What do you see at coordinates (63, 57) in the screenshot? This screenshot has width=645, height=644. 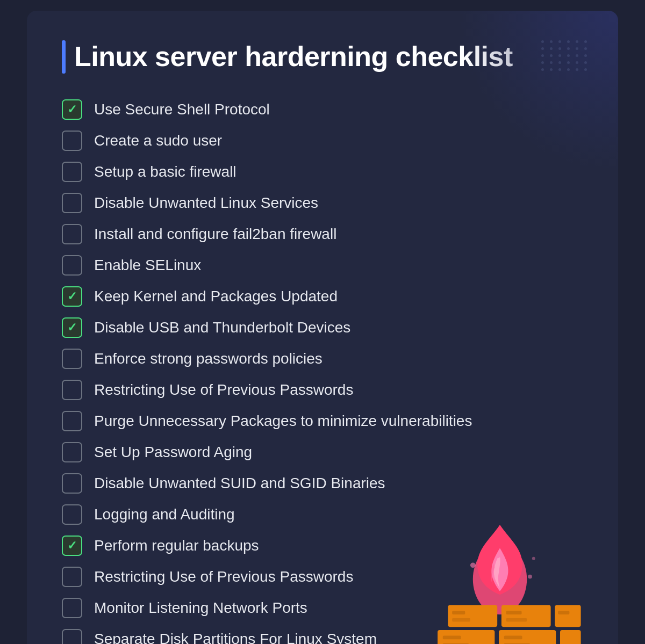 I see `title-accent-bar` at bounding box center [63, 57].